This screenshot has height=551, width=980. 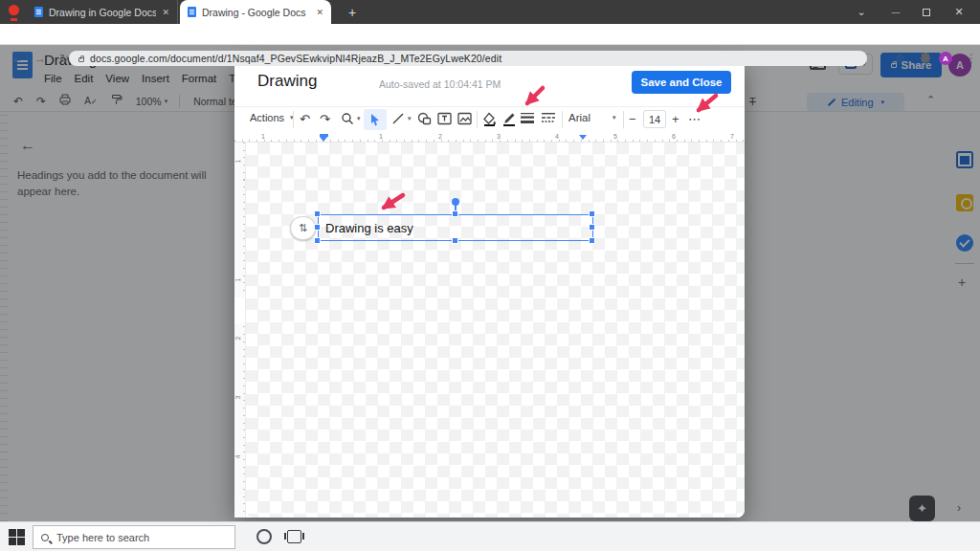 I want to click on vertical-ruler: 1 1 2 3 4, so click(x=240, y=330).